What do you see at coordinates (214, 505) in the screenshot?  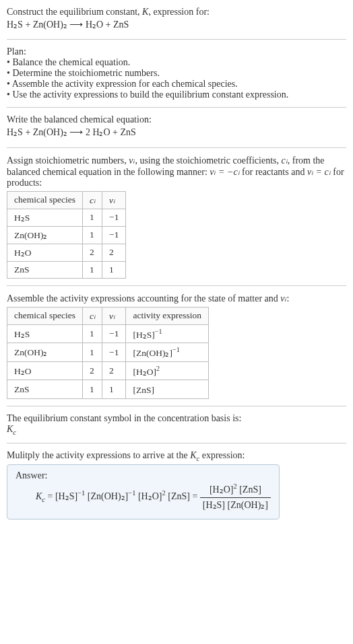 I see `den-a: [H₂S]` at bounding box center [214, 505].